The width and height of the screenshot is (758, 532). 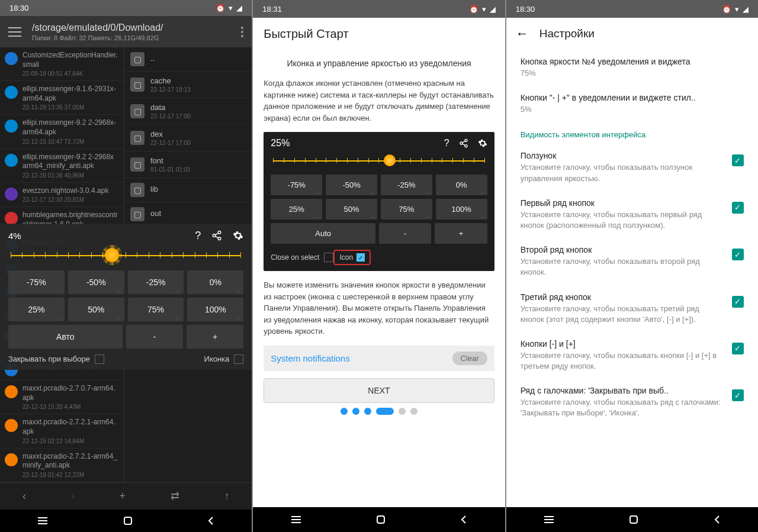 I want to click on setting-checkbox-item: Ряд с галочками: 'Закрывать при выб..Уст…, so click(x=632, y=402).